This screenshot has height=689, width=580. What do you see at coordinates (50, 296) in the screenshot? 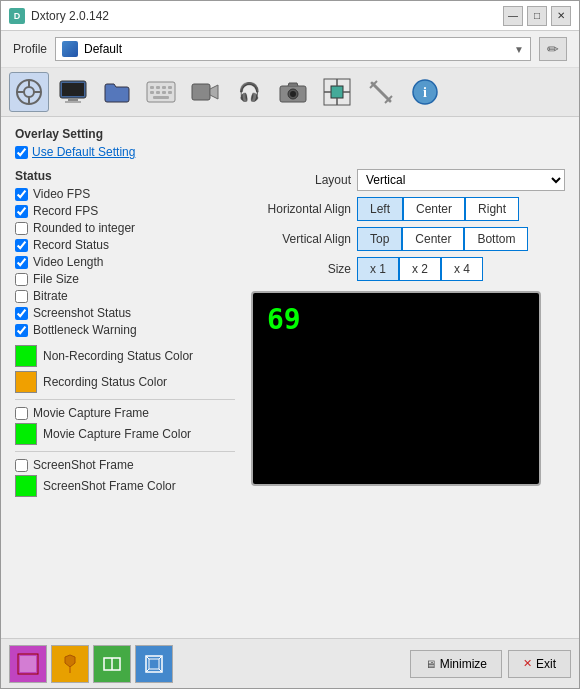
I see `bitrate-label: Bitrate` at bounding box center [50, 296].